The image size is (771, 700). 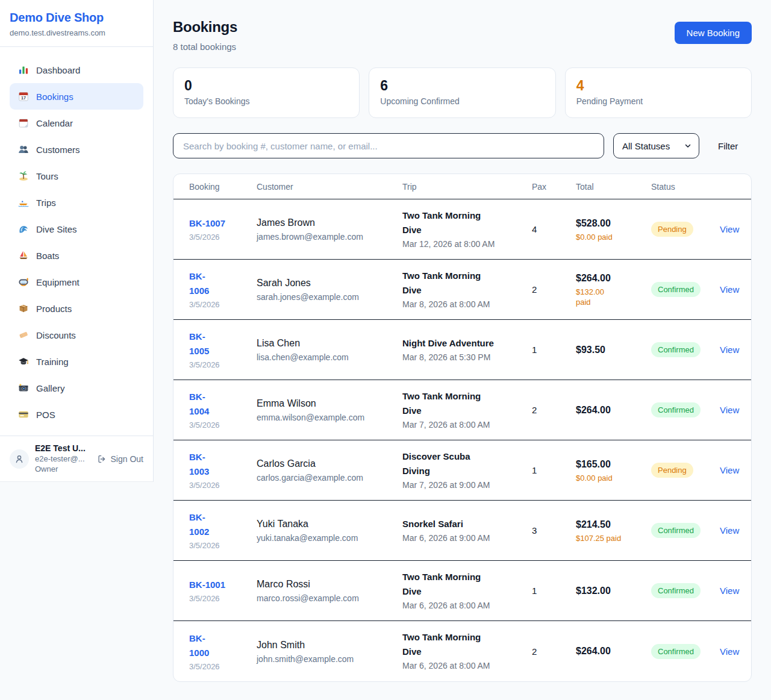 What do you see at coordinates (23, 176) in the screenshot?
I see `island-icon` at bounding box center [23, 176].